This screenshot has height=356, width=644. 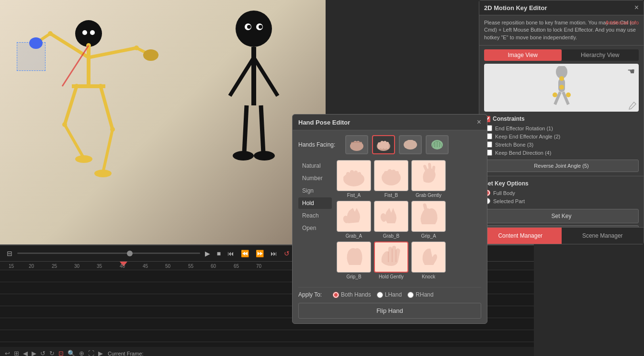 I want to click on timeline-bottom-controls: ↩ ⊞ ◀ ▶ ↺ ↻ ⊡ 🔍 ⊕ ⛶ ▶ Current Frame:, so click(x=267, y=352).